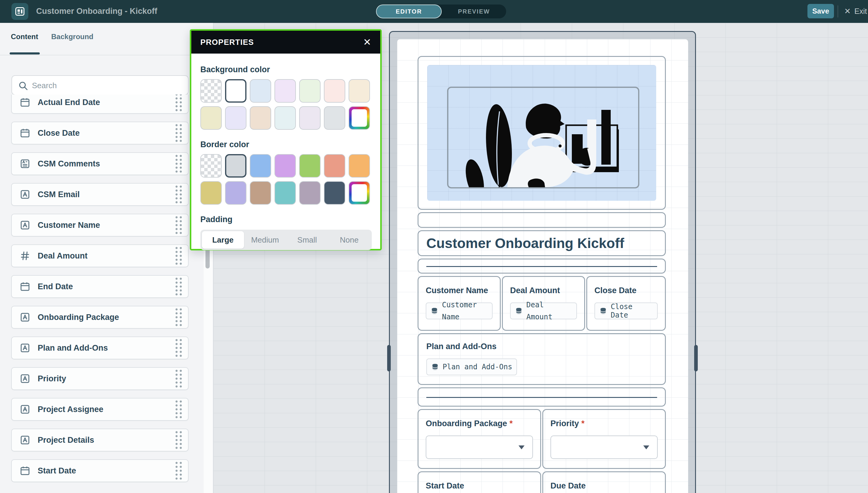 The width and height of the screenshot is (868, 493). What do you see at coordinates (544, 311) in the screenshot?
I see `data-token-deal-amount: Deal Amount` at bounding box center [544, 311].